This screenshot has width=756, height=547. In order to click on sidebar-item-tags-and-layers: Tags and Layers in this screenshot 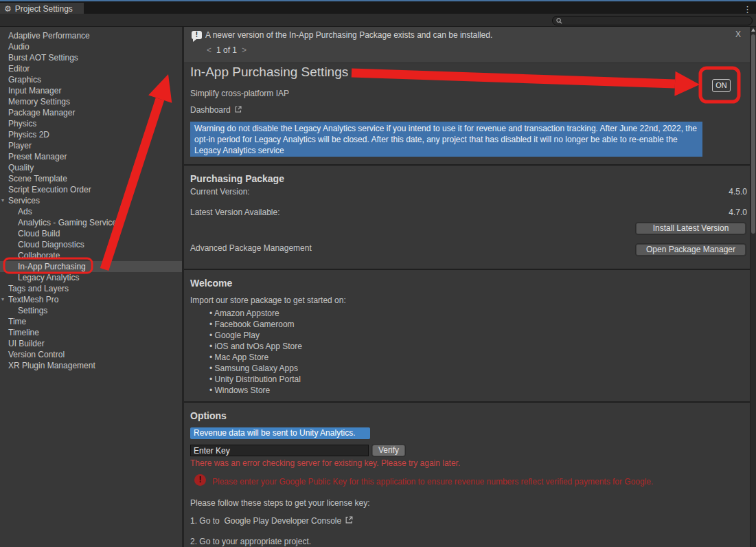, I will do `click(91, 289)`.